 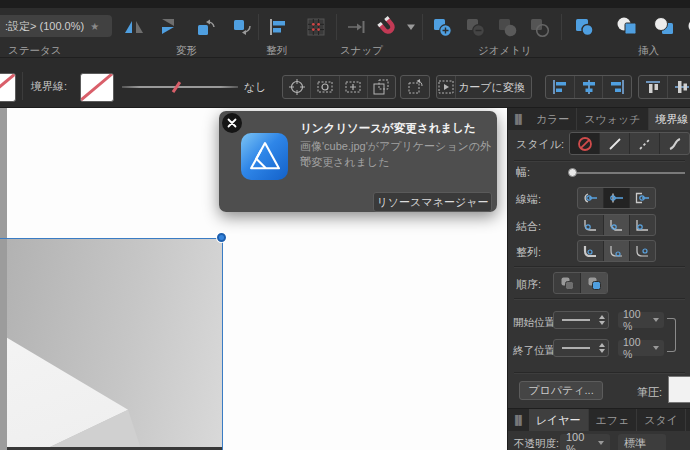 I want to click on convert-to-curves-button, so click(x=446, y=87).